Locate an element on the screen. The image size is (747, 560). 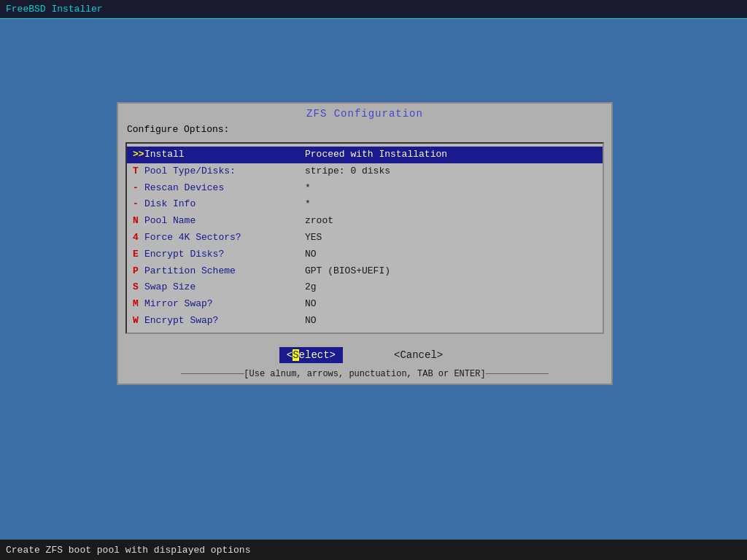
option-key: T is located at coordinates (139, 172).